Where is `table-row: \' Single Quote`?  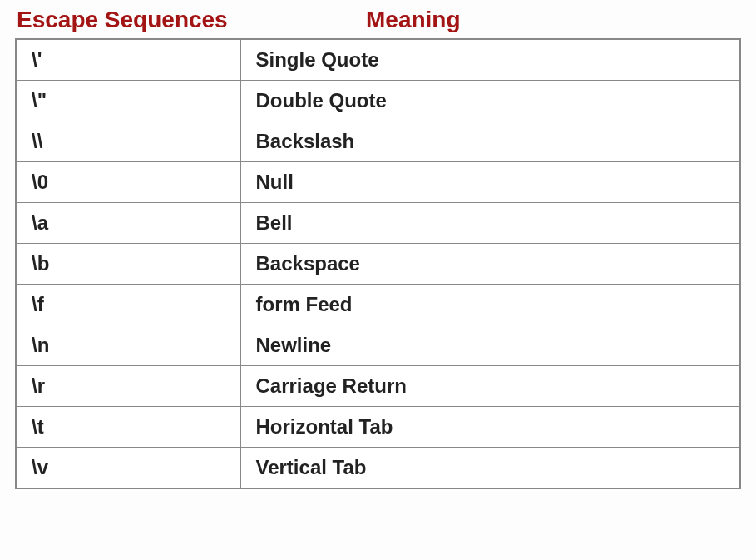
table-row: \' Single Quote is located at coordinates (378, 60).